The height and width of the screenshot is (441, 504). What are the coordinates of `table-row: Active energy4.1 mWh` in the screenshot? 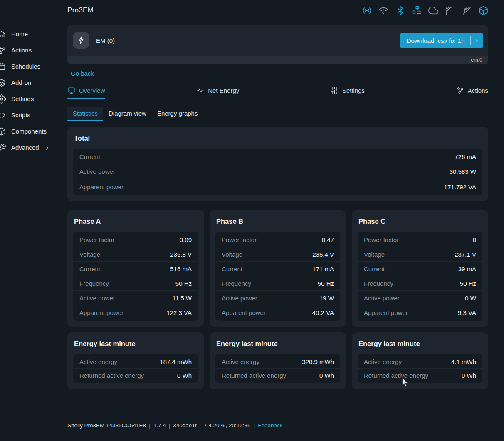 It's located at (420, 362).